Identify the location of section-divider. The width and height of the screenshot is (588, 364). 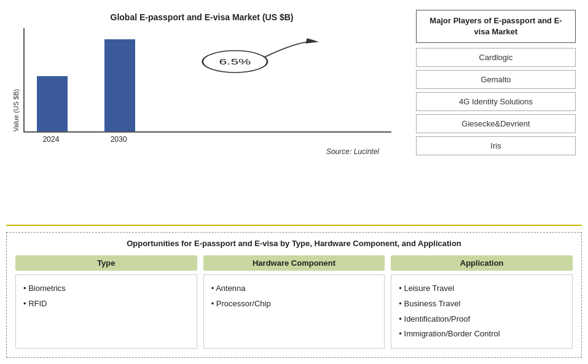
(294, 225).